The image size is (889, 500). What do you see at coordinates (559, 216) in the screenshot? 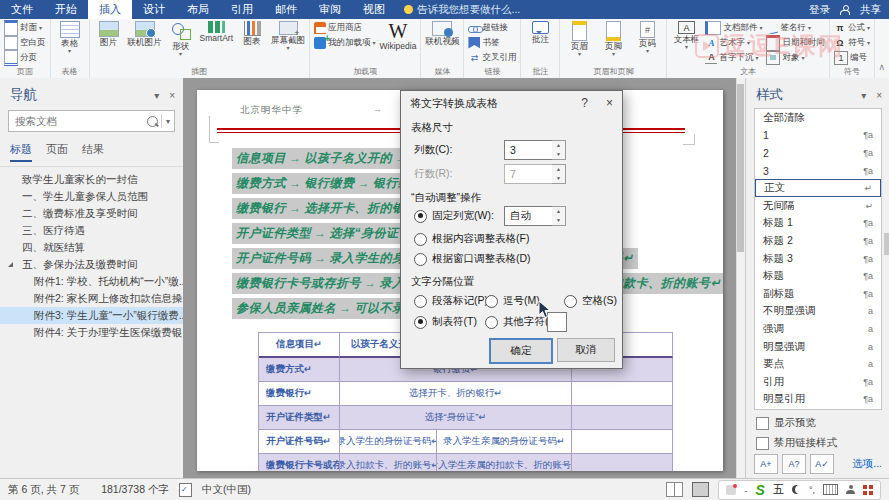
I see `fixed-width-spinner: ▲▼` at bounding box center [559, 216].